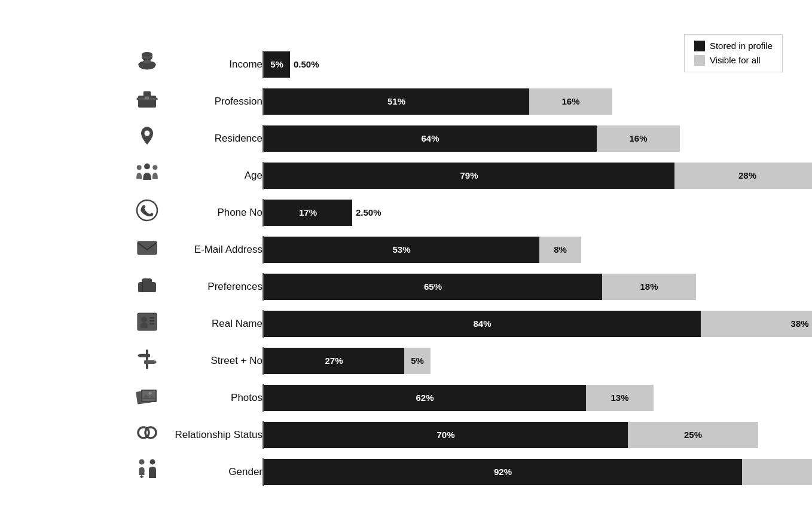 This screenshot has height=530, width=812. What do you see at coordinates (406, 398) in the screenshot?
I see `chart-row-photos: Photos 62% 13%` at bounding box center [406, 398].